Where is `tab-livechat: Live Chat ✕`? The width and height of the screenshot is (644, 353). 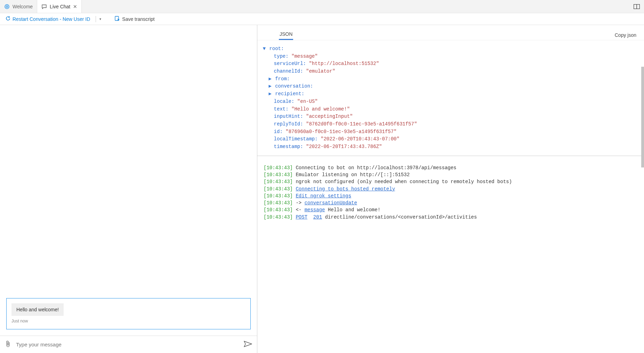 tab-livechat: Live Chat ✕ is located at coordinates (59, 6).